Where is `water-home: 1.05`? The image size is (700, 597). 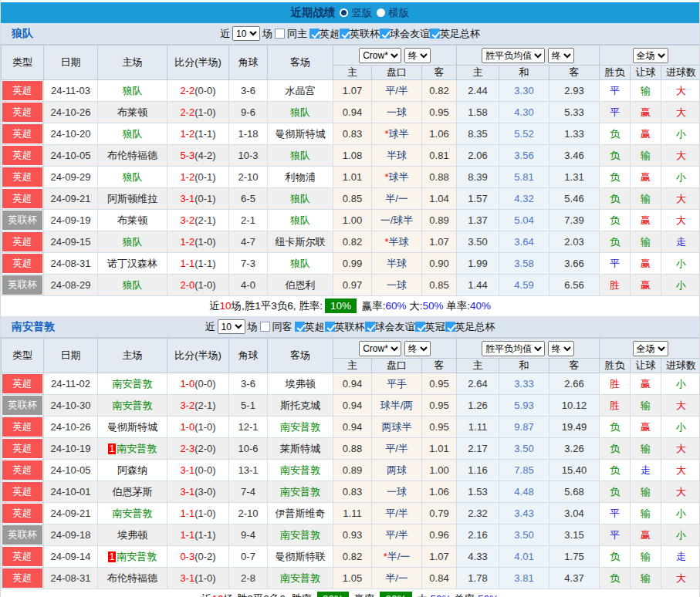
water-home: 1.05 is located at coordinates (353, 578).